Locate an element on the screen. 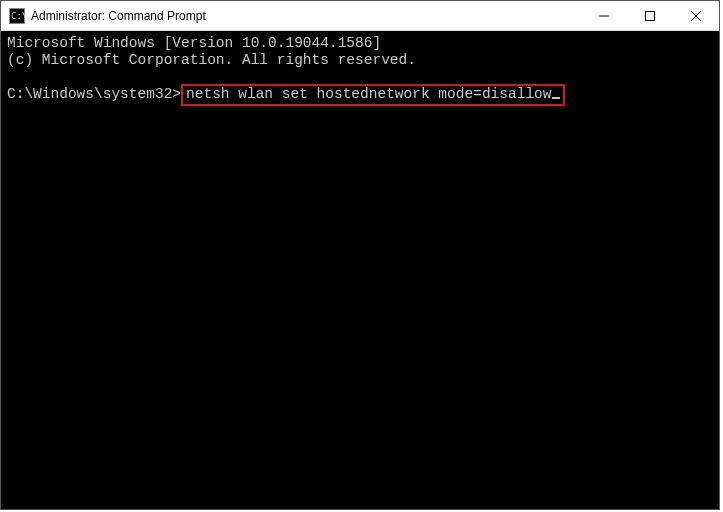 The height and width of the screenshot is (512, 723). cmd-icon: C:\ is located at coordinates (17, 16).